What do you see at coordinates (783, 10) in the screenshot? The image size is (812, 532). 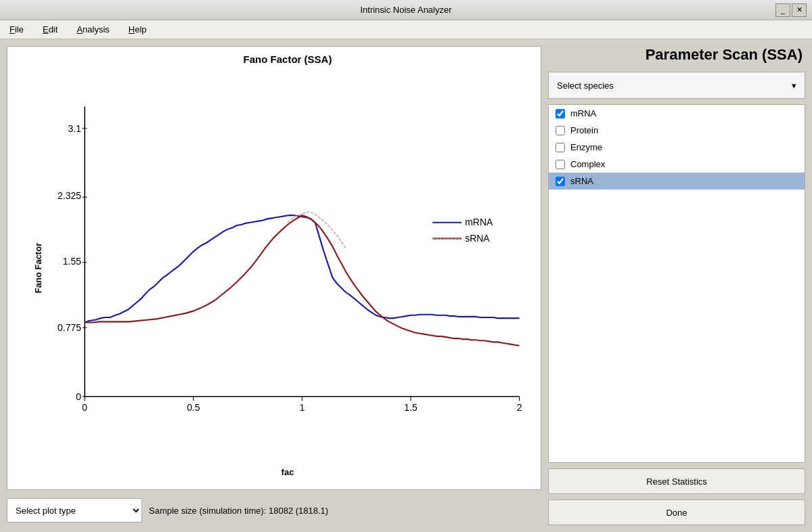 I see `minimize-button: _` at bounding box center [783, 10].